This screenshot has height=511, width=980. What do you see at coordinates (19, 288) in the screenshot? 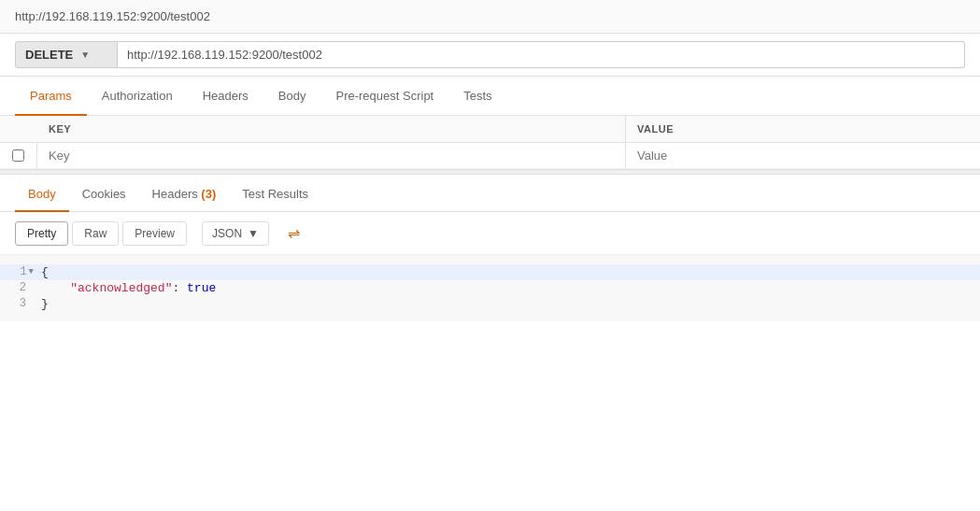
I see `line-number-2: 2` at bounding box center [19, 288].